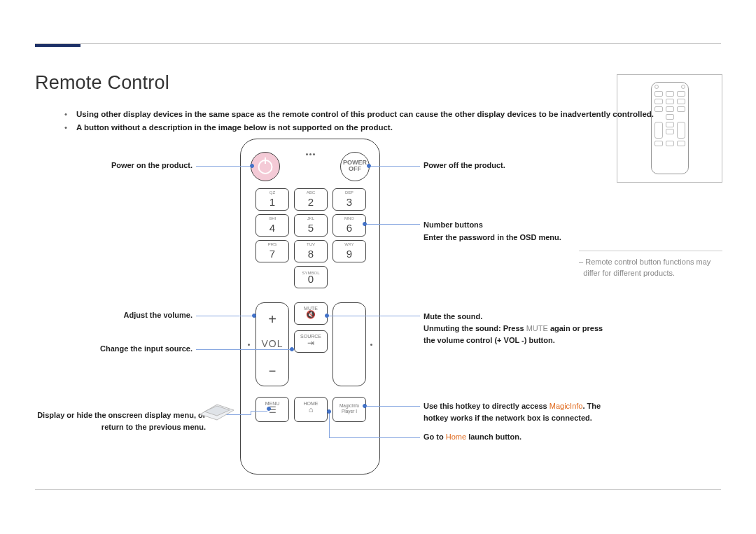 Image resolution: width=756 pixels, height=534 pixels. I want to click on key-8: TUV8, so click(311, 251).